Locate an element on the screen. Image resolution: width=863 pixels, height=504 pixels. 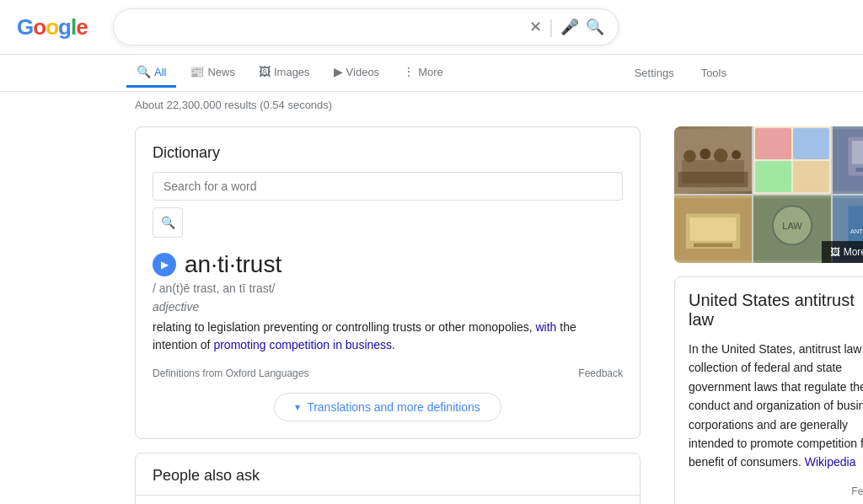
results-count: About 22,300,000 results (0.54 seconds) is located at coordinates (432, 105).